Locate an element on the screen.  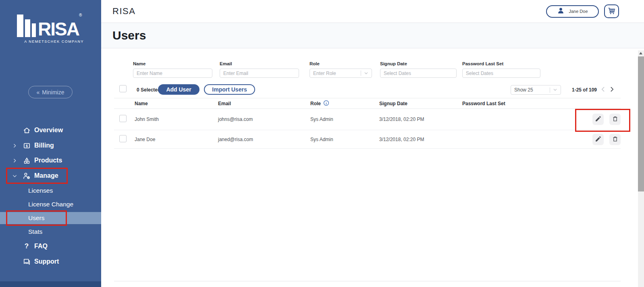
cart-icon is located at coordinates (612, 11).